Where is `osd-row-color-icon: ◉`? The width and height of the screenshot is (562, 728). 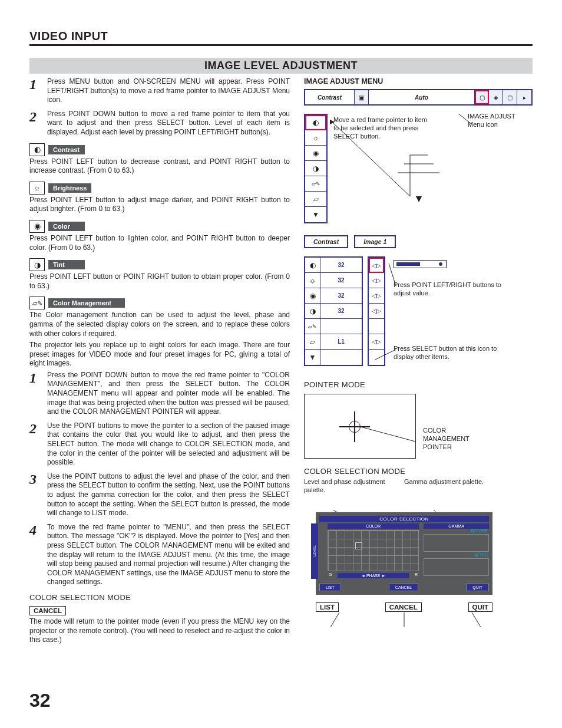 osd-row-color-icon: ◉ is located at coordinates (316, 153).